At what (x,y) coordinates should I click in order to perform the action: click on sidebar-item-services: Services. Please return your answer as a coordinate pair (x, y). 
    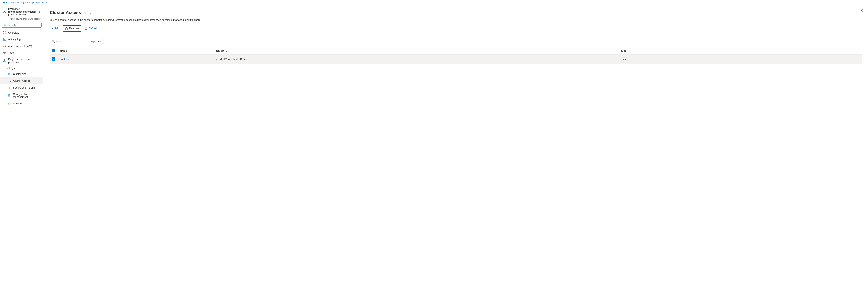
    Looking at the image, I should click on (22, 104).